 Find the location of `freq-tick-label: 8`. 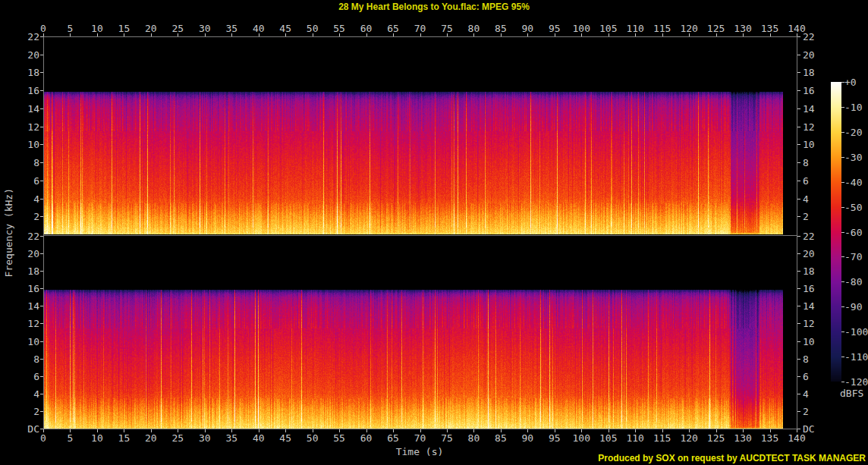

freq-tick-label: 8 is located at coordinates (806, 358).